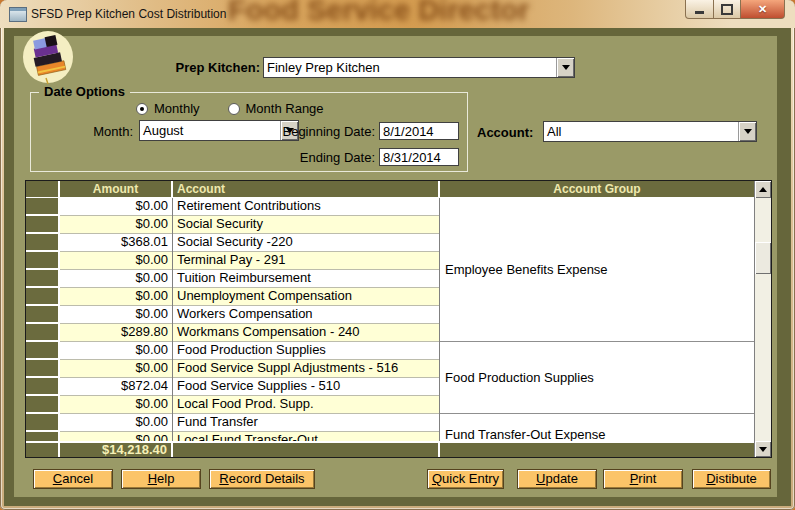  What do you see at coordinates (234, 109) in the screenshot?
I see `month-range-radio` at bounding box center [234, 109].